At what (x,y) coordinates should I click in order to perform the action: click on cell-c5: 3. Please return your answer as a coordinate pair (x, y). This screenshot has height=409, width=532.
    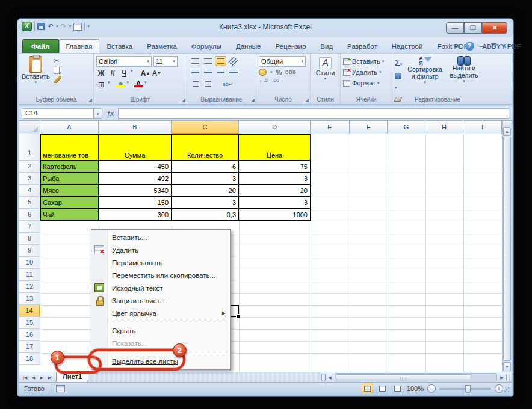
    Looking at the image, I should click on (205, 203).